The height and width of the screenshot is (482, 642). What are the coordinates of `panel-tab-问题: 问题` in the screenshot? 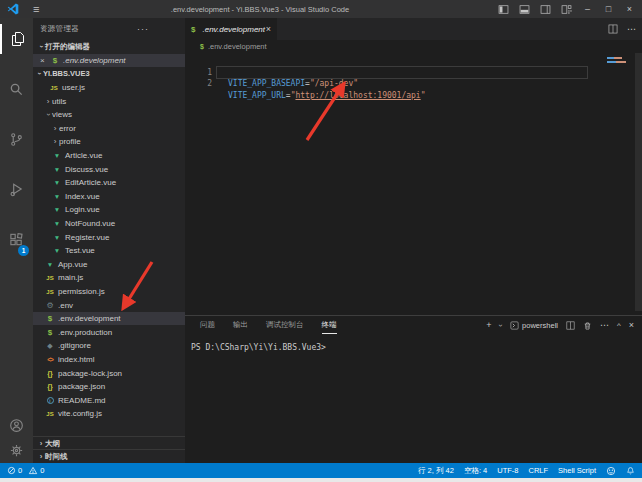 It's located at (208, 326).